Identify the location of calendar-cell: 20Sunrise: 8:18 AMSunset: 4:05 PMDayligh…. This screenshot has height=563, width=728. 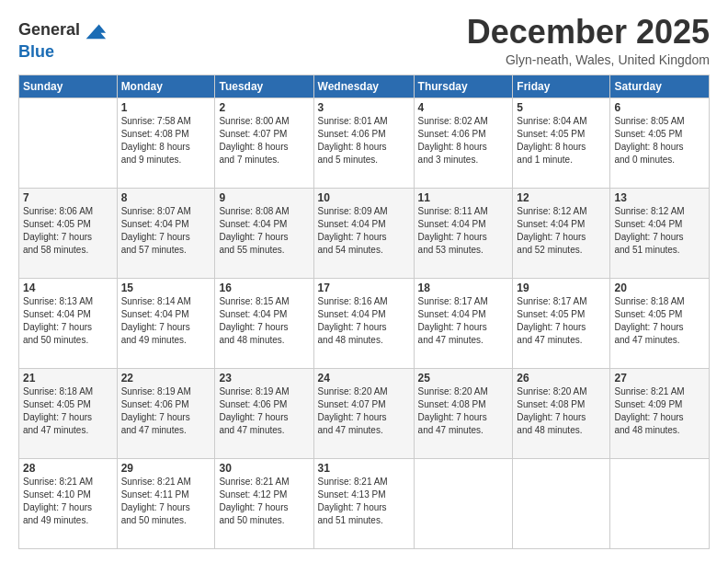
(660, 323).